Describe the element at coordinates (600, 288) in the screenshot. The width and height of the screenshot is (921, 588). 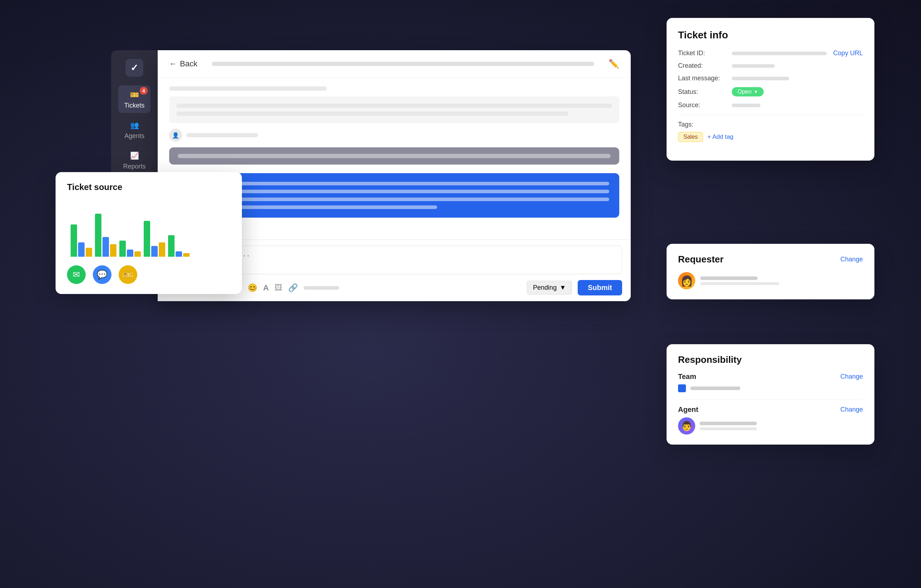
I see `submit-button: Submit` at that location.